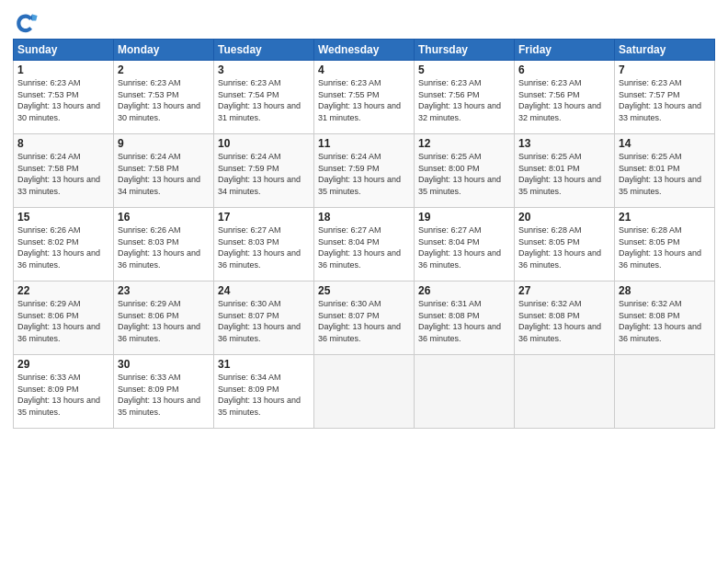  I want to click on calendar-cell: 7 Sunrise: 6:23 AM Sunset: 7:57 PM Dayli…, so click(665, 98).